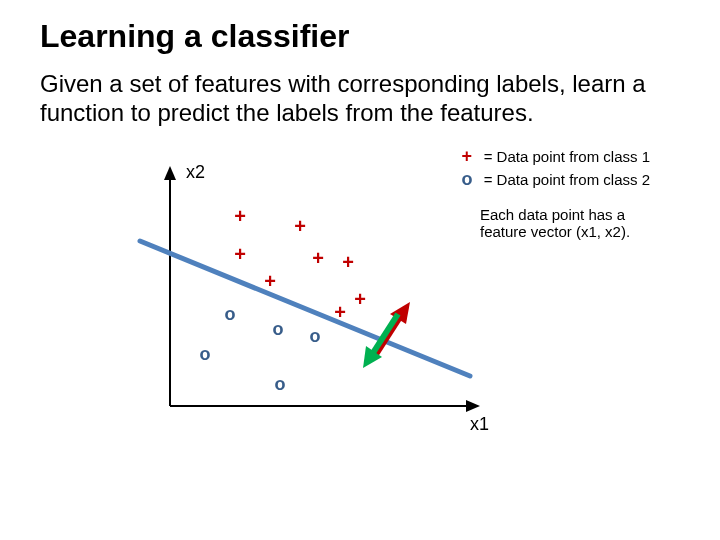 This screenshot has width=720, height=540. I want to click on y-axis-label: x2, so click(196, 172).